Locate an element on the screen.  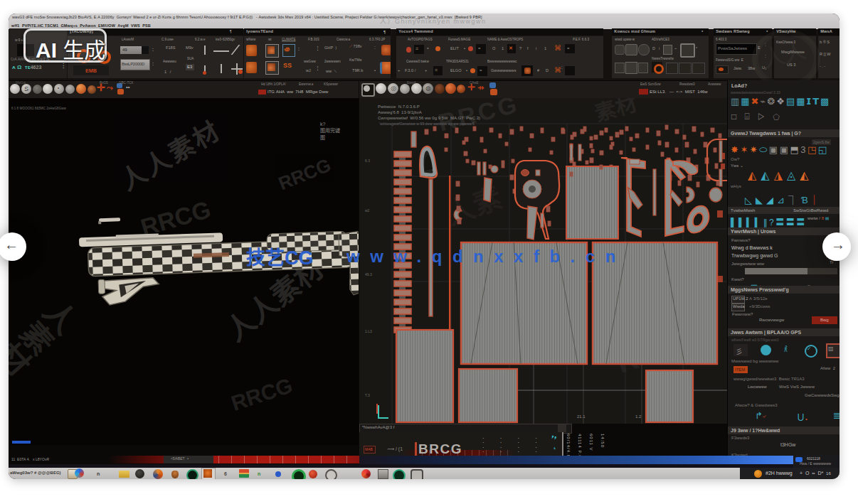
svg-text: Pwttwcce N.7.0.3.6.P is located at coordinates (398, 107).